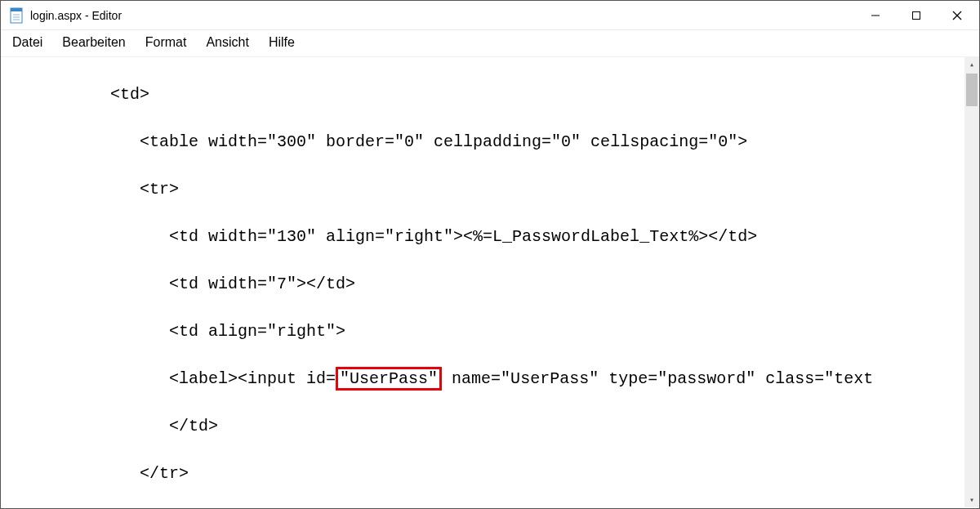 This screenshot has height=509, width=980. Describe the element at coordinates (170, 42) in the screenshot. I see `menu-format: Format` at that location.